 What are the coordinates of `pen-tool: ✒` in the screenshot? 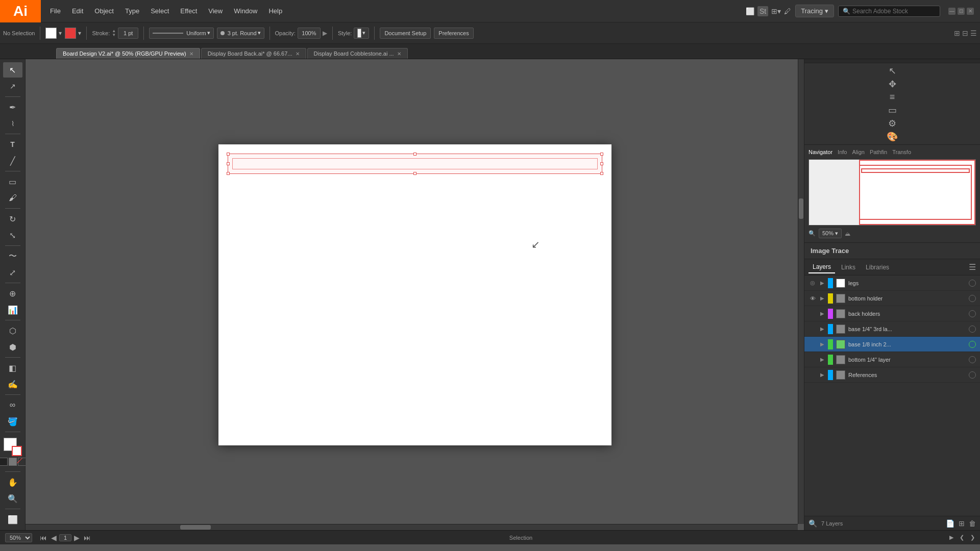 It's located at (13, 107).